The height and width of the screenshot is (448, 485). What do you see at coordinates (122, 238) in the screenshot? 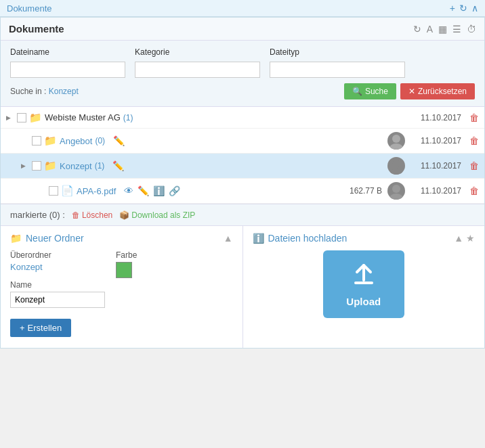
I see `new-folder-header: 📁 Neuer Ordner ▲` at bounding box center [122, 238].